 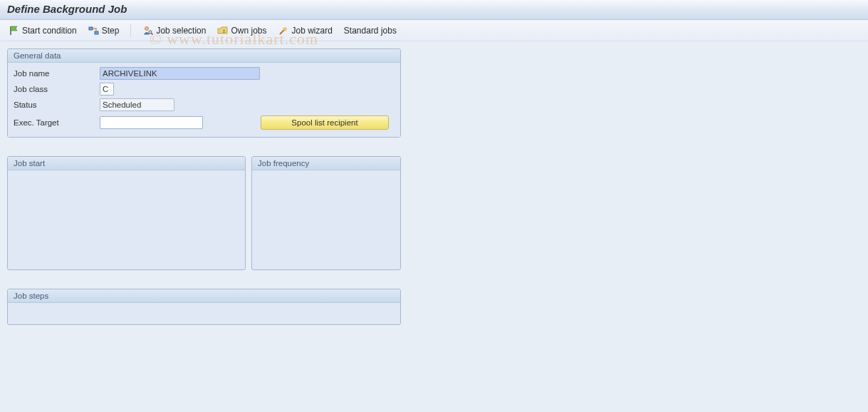 I want to click on own-jobs-label: Own jobs, so click(x=249, y=31).